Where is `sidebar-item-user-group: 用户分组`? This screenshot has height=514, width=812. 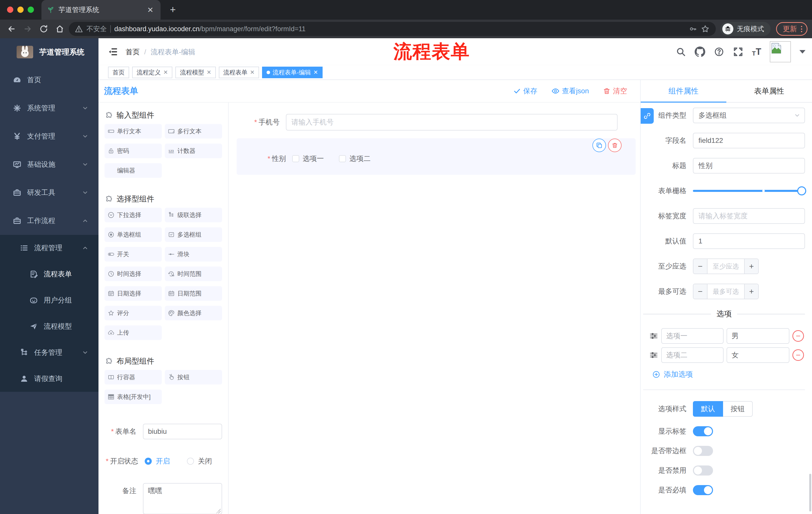
sidebar-item-user-group: 用户分组 is located at coordinates (49, 300).